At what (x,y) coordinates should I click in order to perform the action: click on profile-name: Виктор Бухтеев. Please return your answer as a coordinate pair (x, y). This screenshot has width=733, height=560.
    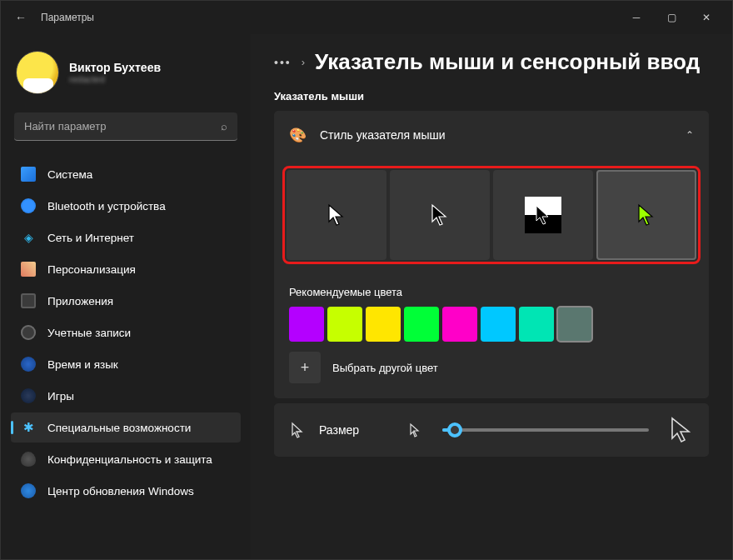
    Looking at the image, I should click on (115, 68).